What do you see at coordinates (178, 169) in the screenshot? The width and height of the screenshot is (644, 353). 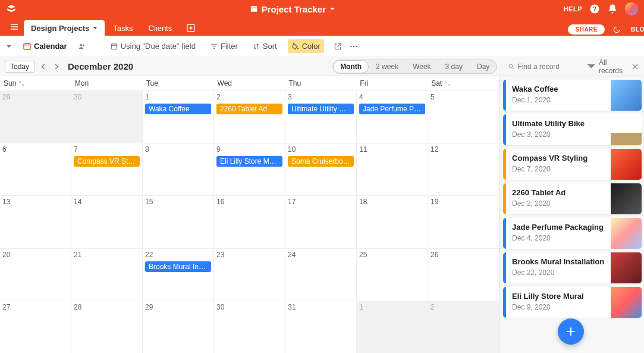 I see `day-cell: 8` at bounding box center [178, 169].